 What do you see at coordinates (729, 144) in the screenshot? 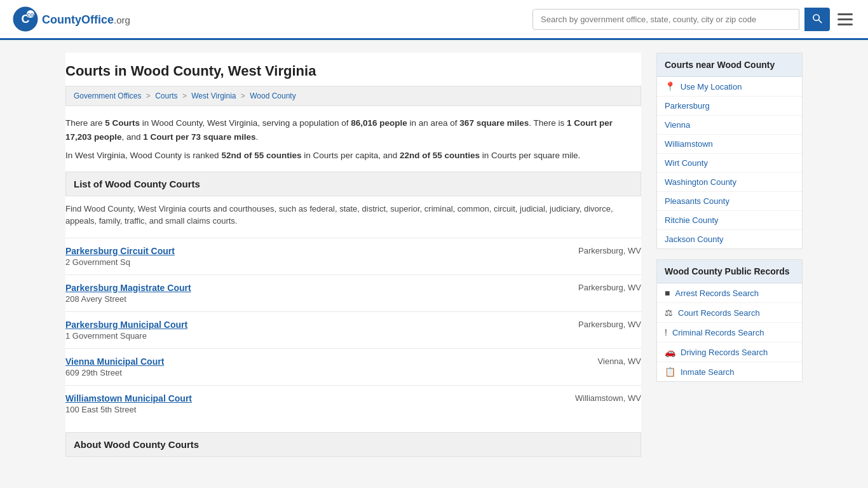
I see `nearby-link-item-2: Williamstown` at bounding box center [729, 144].